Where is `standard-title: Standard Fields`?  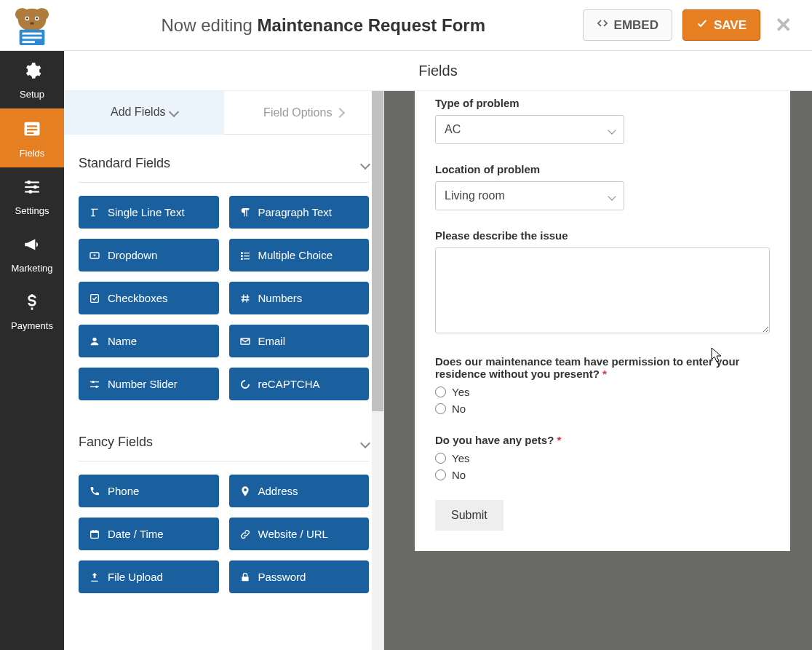
standard-title: Standard Fields is located at coordinates (124, 163).